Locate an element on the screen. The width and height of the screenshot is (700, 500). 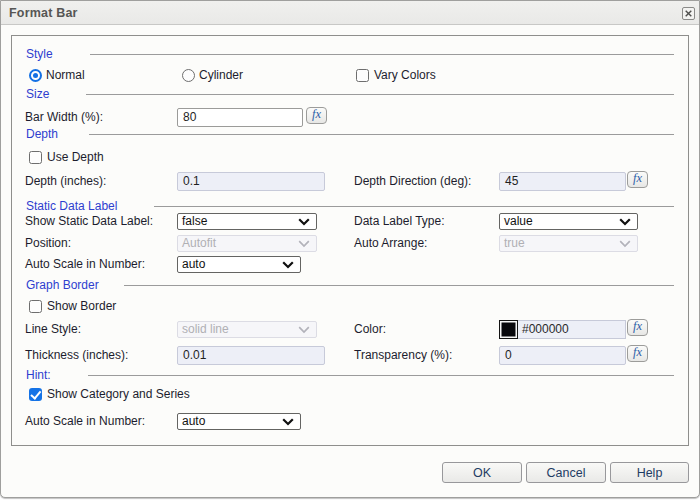
show-border-checkbox is located at coordinates (36, 306).